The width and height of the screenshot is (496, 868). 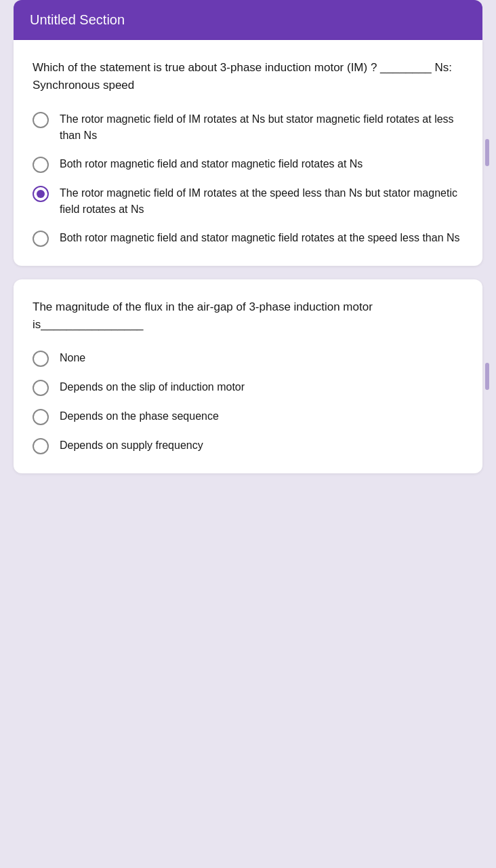 I want to click on q1-option-2-text: Both rotor magnetic field and stator mag…, so click(x=211, y=164).